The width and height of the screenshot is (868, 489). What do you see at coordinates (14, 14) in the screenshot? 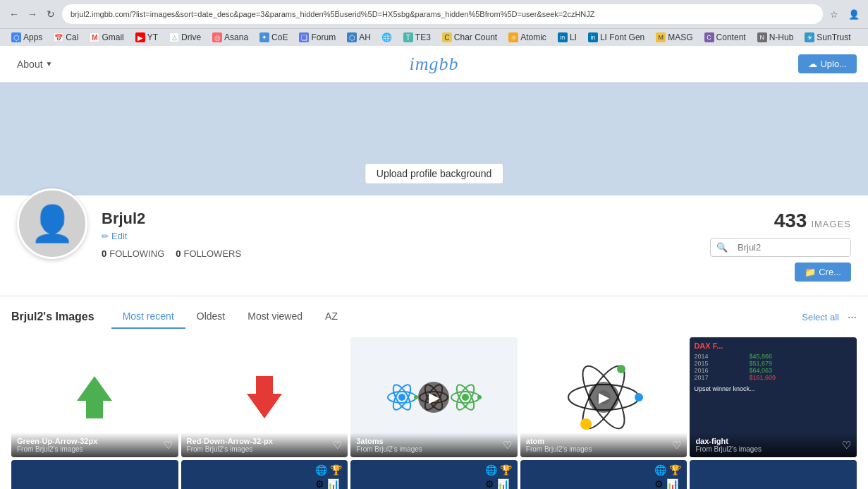
I see `back-button: ←` at bounding box center [14, 14].